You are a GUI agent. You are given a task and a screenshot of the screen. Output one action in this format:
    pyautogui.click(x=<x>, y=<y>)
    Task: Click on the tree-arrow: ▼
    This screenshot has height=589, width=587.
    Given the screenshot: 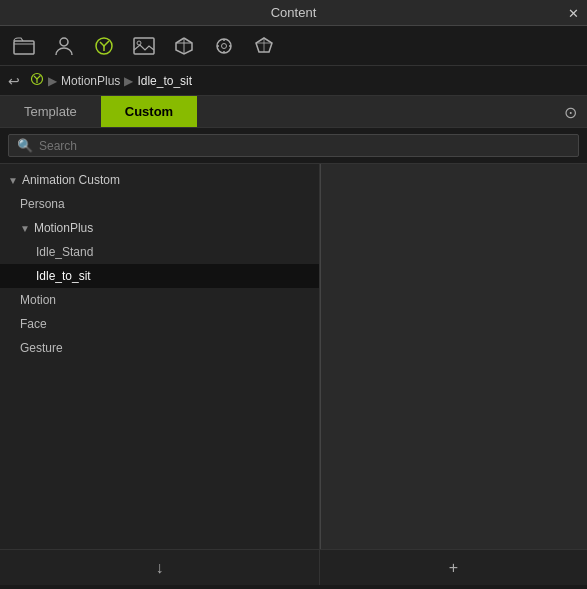 What is the action you would take?
    pyautogui.click(x=13, y=180)
    